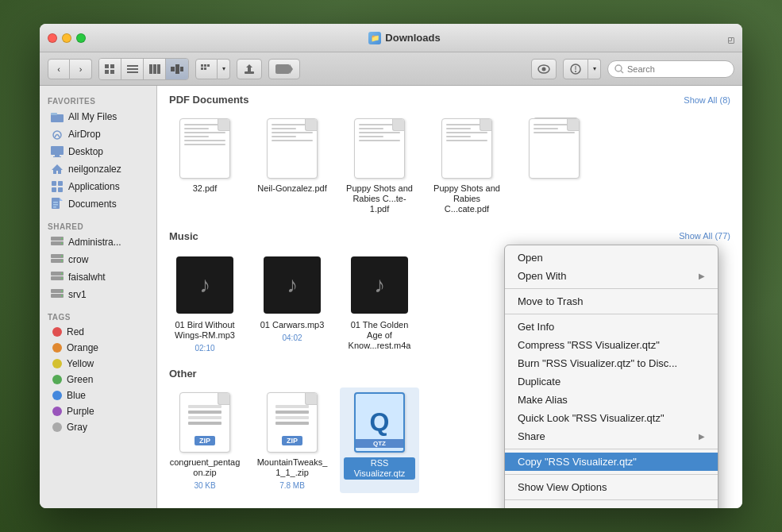 The image size is (782, 532). I want to click on cover-flow-button, so click(177, 69).